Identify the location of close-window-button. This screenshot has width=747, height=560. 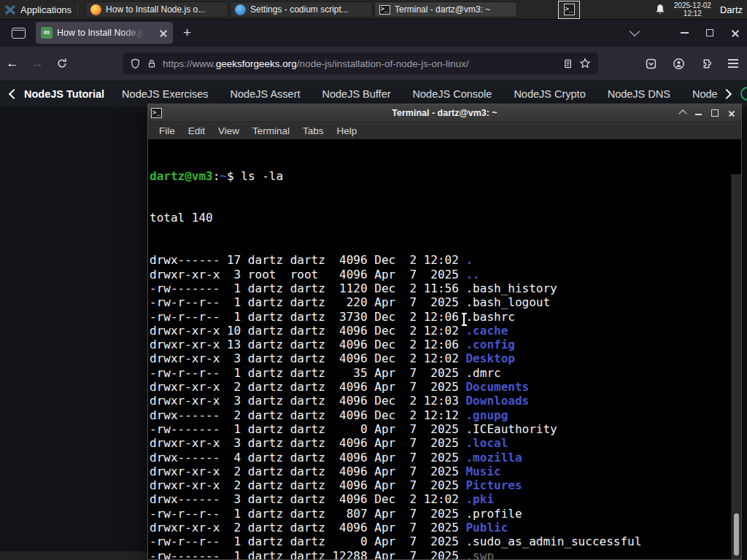
(732, 113).